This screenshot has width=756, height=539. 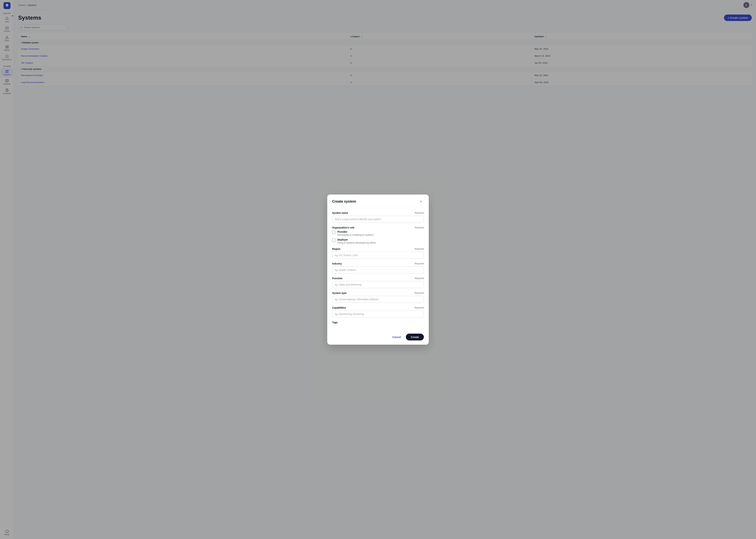 I want to click on deployer-option: Deployer Using AI systems developed by o…, so click(x=378, y=241).